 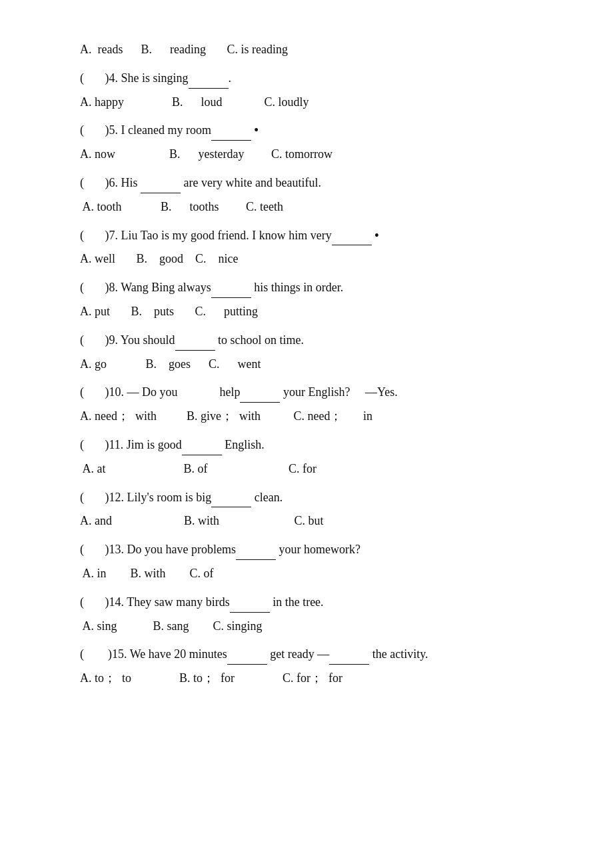 I want to click on question-14: ( )14. They saw many birds in the tree. …, so click(x=313, y=615).